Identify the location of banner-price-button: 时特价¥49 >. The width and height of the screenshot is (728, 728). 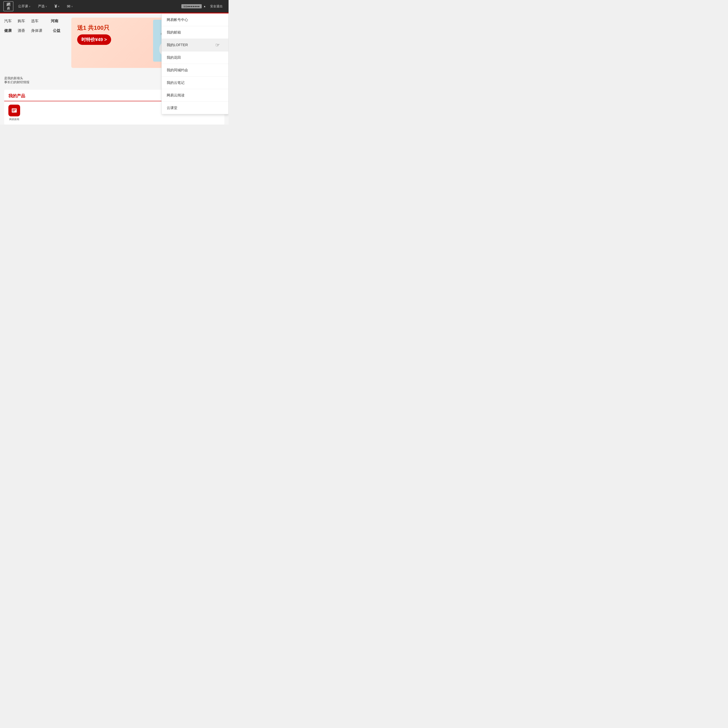
(94, 40).